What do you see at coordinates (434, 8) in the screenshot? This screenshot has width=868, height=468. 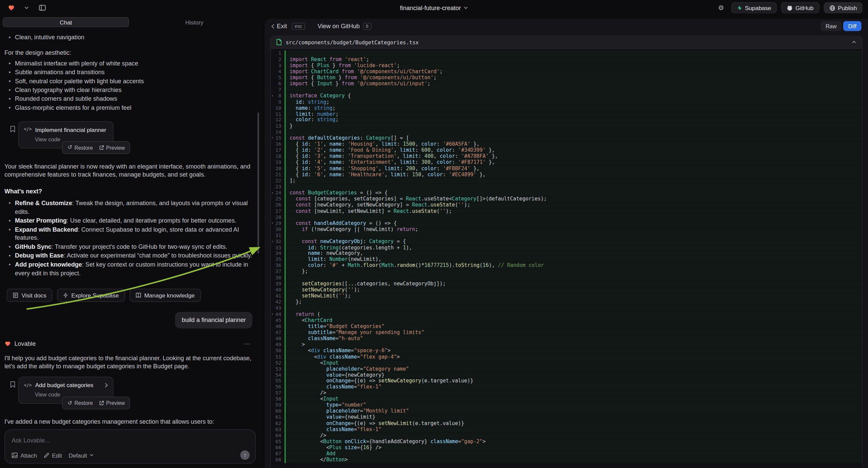 I see `project-name-menu: financial-future-creator` at bounding box center [434, 8].